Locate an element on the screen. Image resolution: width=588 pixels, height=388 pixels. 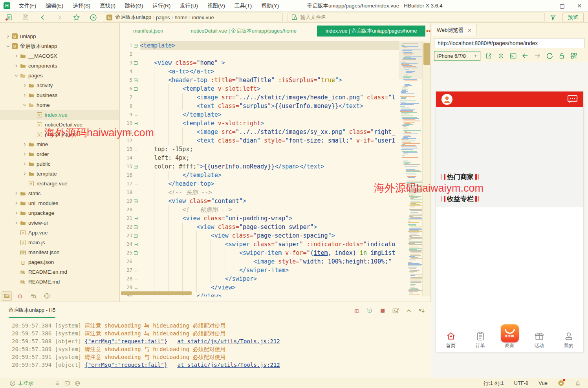
tree-item-index.vue: Vindex.vue is located at coordinates (60, 115).